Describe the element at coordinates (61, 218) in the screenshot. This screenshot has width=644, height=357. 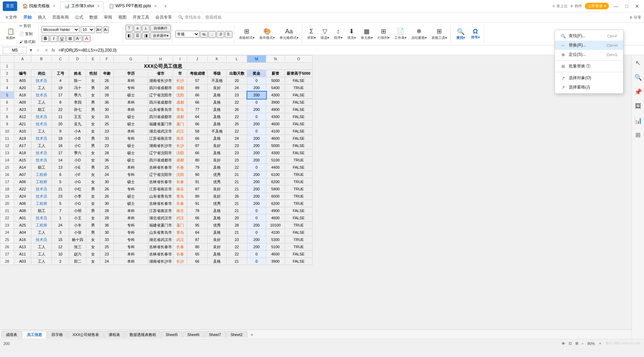
I see `table-cell: 1` at that location.